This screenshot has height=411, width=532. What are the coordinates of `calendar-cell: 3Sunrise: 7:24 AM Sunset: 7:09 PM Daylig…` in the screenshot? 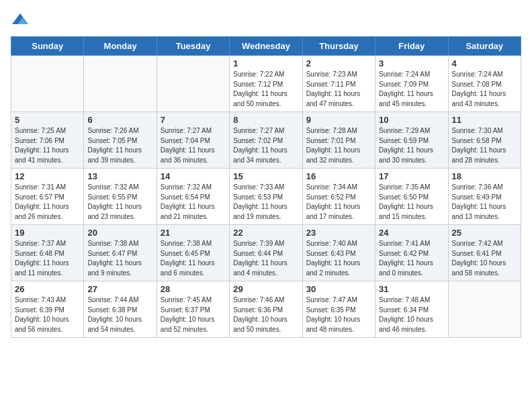 It's located at (412, 84).